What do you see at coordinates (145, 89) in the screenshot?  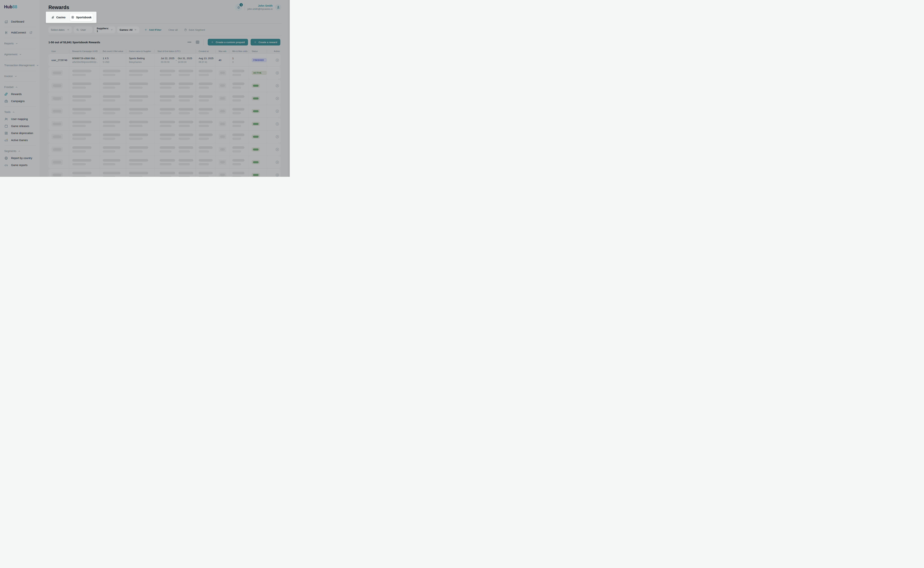 I see `spotlight-overlay` at bounding box center [145, 89].